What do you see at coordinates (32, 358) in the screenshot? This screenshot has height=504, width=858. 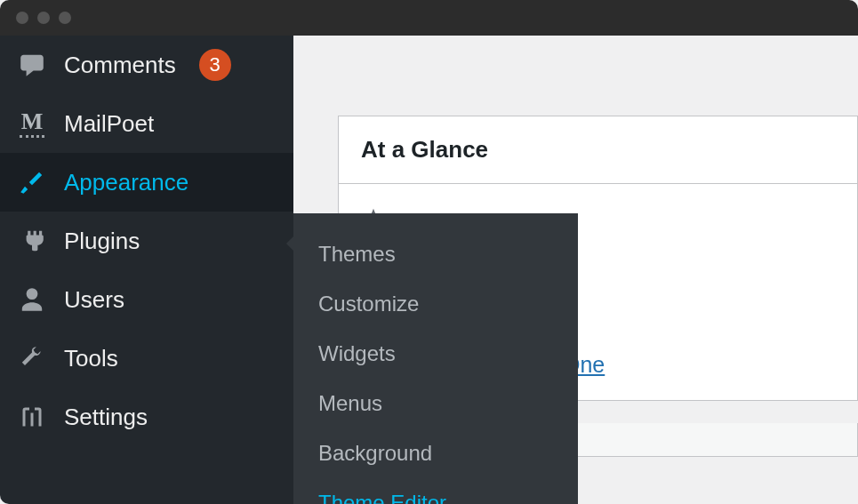 I see `tools-icon` at bounding box center [32, 358].